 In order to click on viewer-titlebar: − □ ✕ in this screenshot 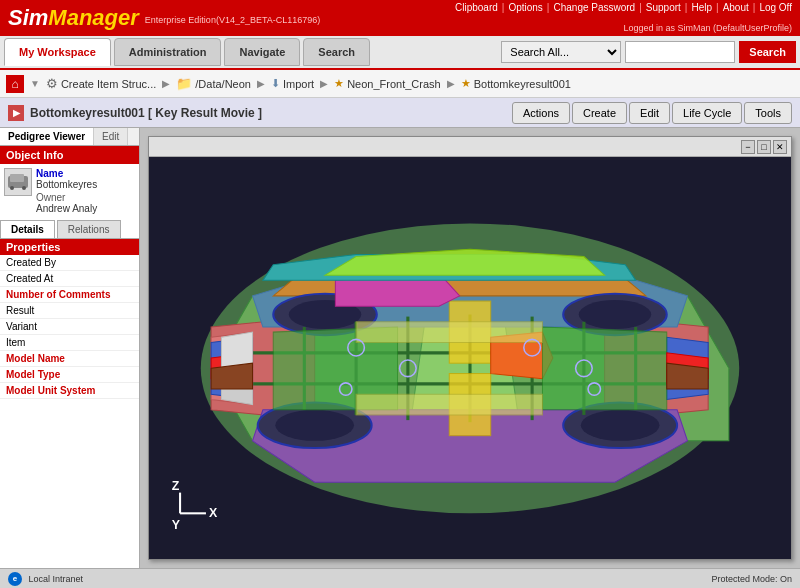, I will do `click(470, 147)`.